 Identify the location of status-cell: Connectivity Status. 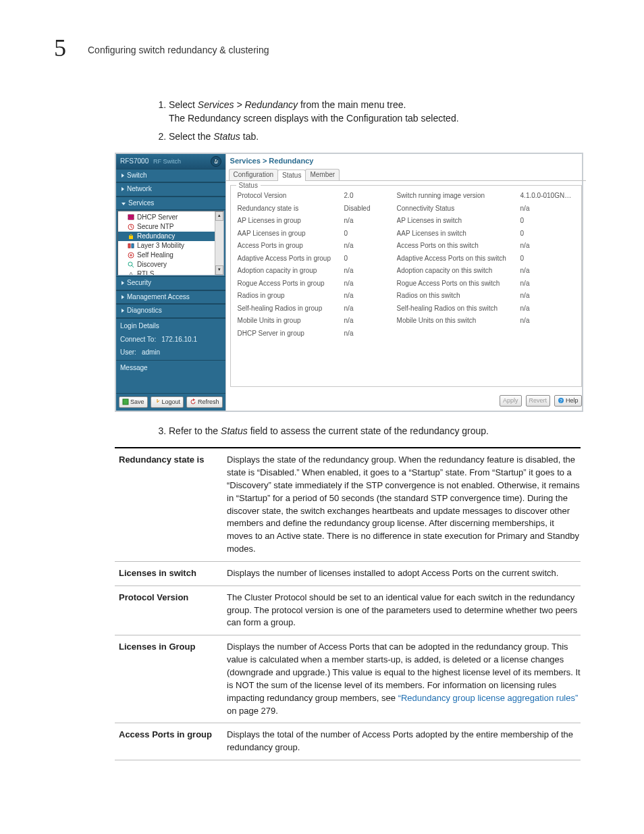
(456, 209).